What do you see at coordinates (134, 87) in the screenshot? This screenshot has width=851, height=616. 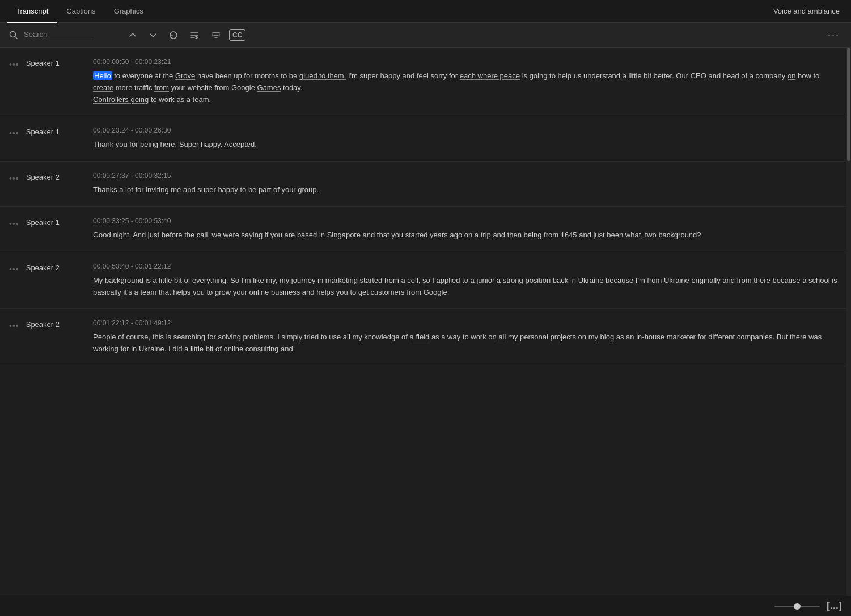 I see `text-part: more traffic` at bounding box center [134, 87].